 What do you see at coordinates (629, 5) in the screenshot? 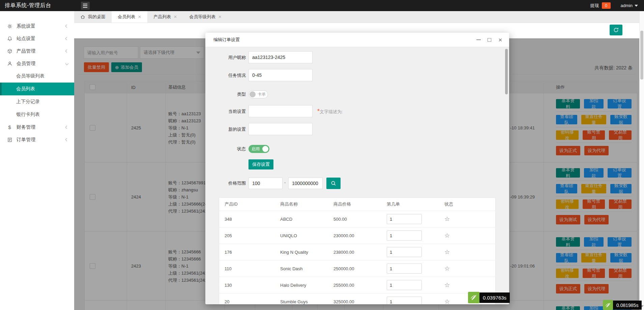
I see `user-menu: admin` at bounding box center [629, 5].